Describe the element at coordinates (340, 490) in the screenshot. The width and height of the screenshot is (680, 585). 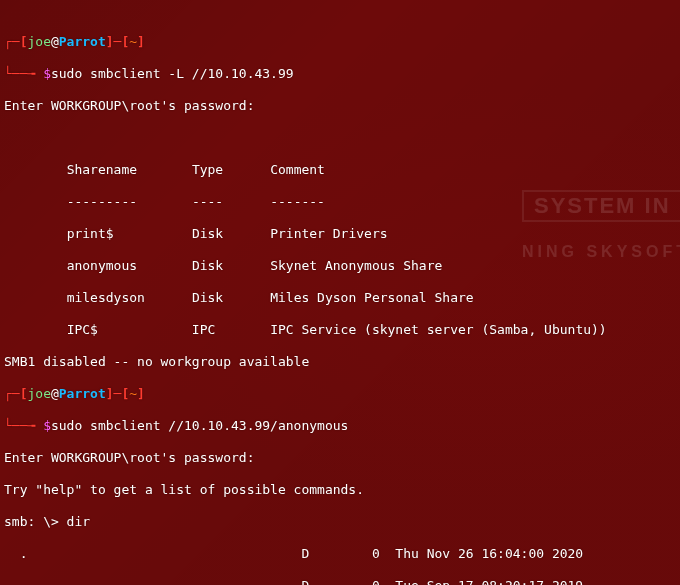
I see `help-hint: Try "help" to get a list of possible com…` at that location.